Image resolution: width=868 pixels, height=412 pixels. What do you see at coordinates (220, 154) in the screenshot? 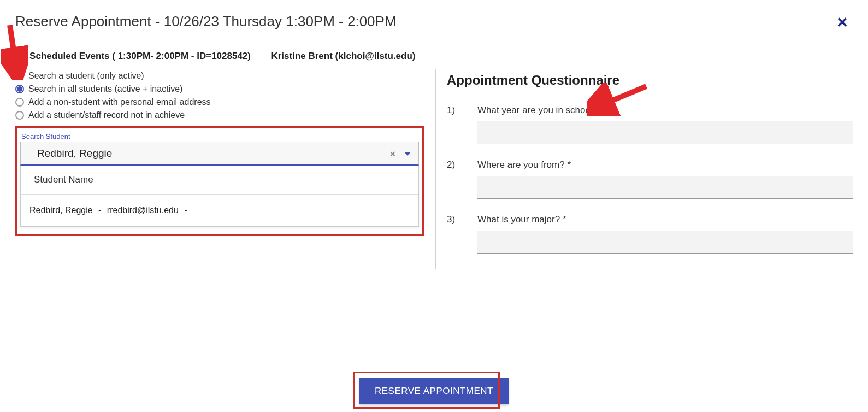
I see `search-student-combobox: Redbird, Reggie ×` at bounding box center [220, 154].